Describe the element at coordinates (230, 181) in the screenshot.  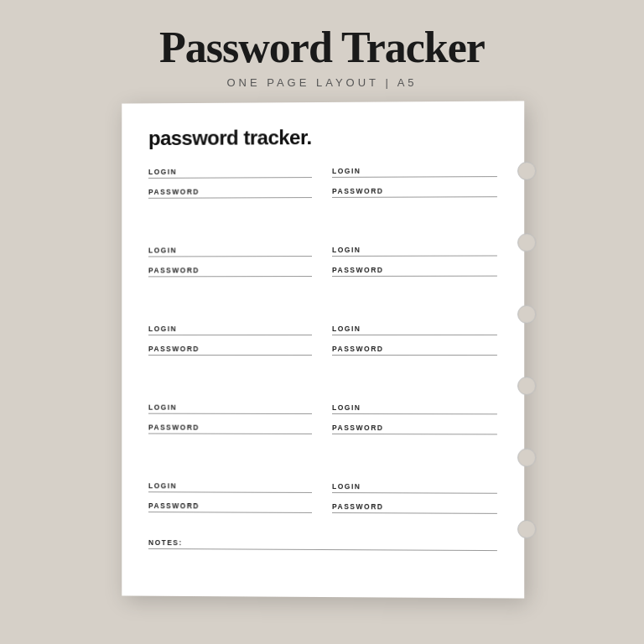
I see `entry-1-left: LOGIN PASSWORD` at that location.